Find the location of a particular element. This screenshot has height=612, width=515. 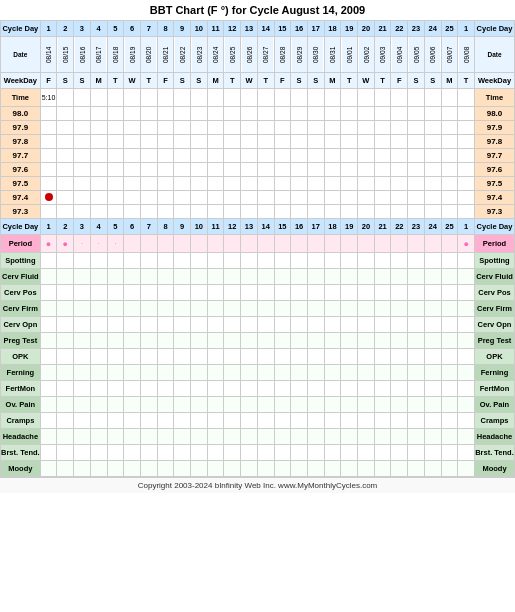

period-label: Period is located at coordinates (21, 244).